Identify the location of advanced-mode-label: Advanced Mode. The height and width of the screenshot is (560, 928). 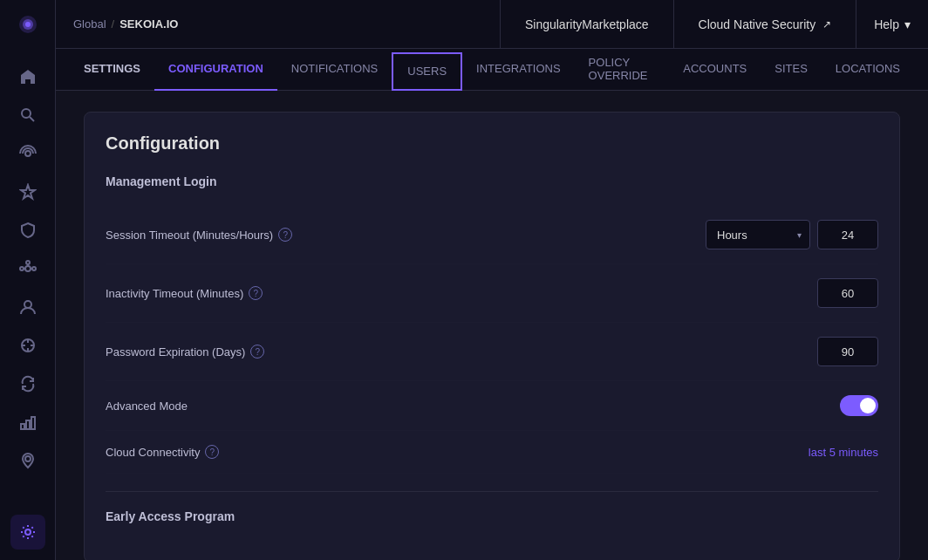
(147, 406).